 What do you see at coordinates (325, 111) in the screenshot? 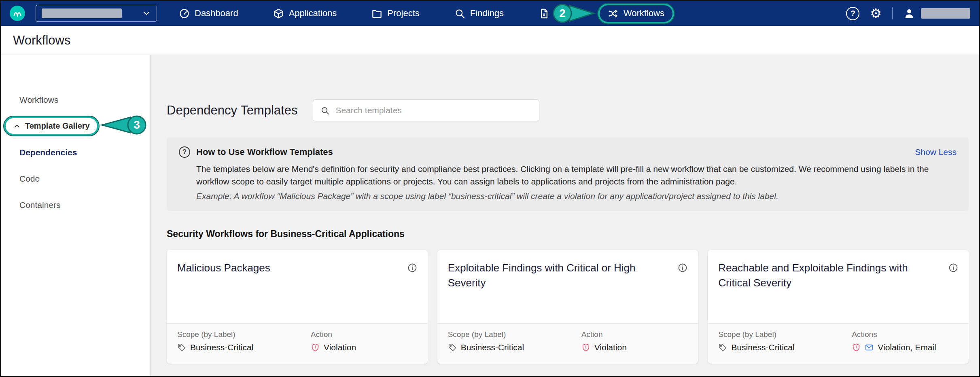
I see `search-icon` at bounding box center [325, 111].